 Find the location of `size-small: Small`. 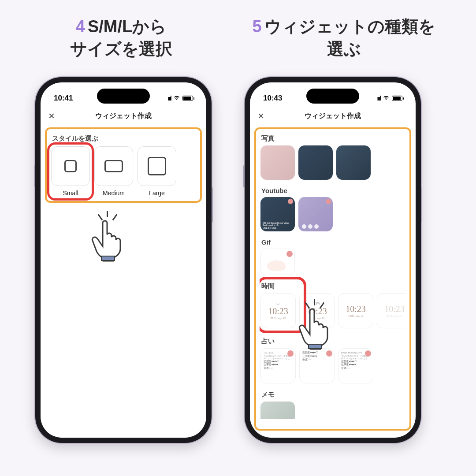

size-small: Small is located at coordinates (71, 171).